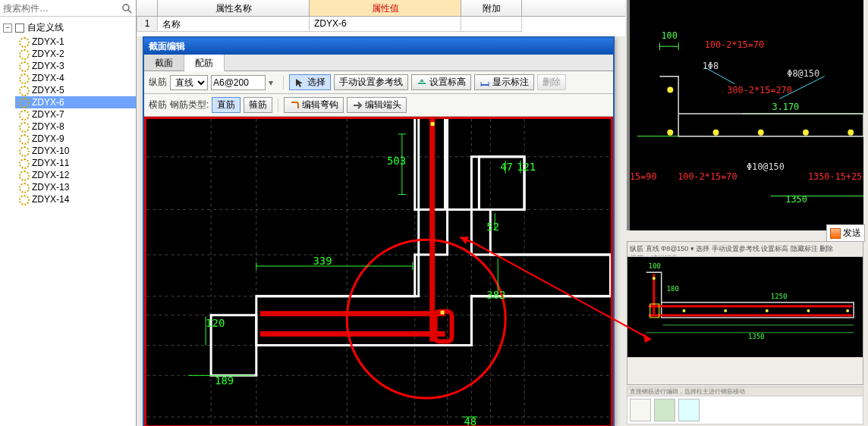 This screenshot has height=426, width=868. I want to click on svg-text: 300-2*15=270, so click(759, 90).